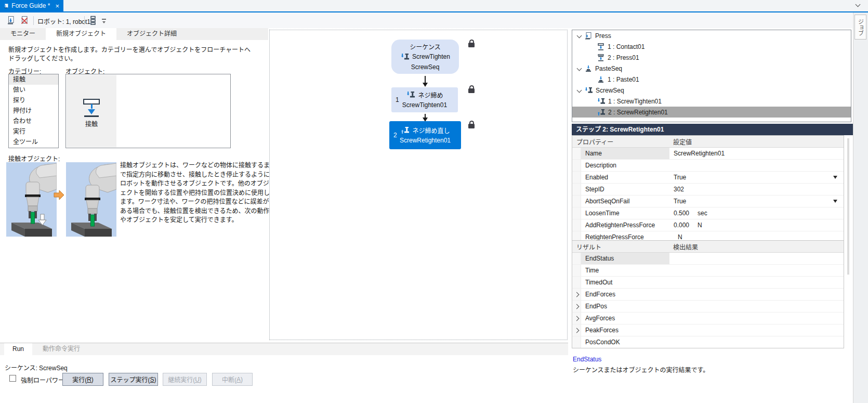  I want to click on result-row-peakforces: PeakForces, so click(708, 331).